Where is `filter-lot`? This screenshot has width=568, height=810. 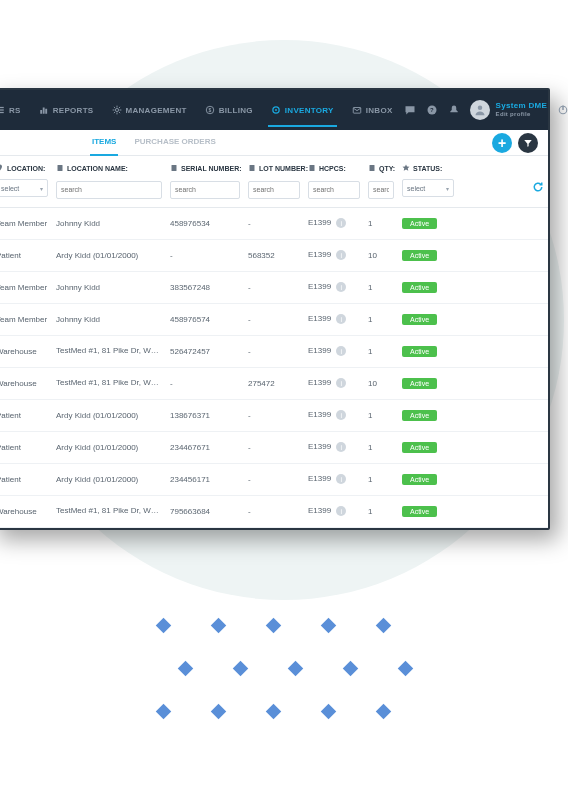
filter-lot is located at coordinates (274, 190).